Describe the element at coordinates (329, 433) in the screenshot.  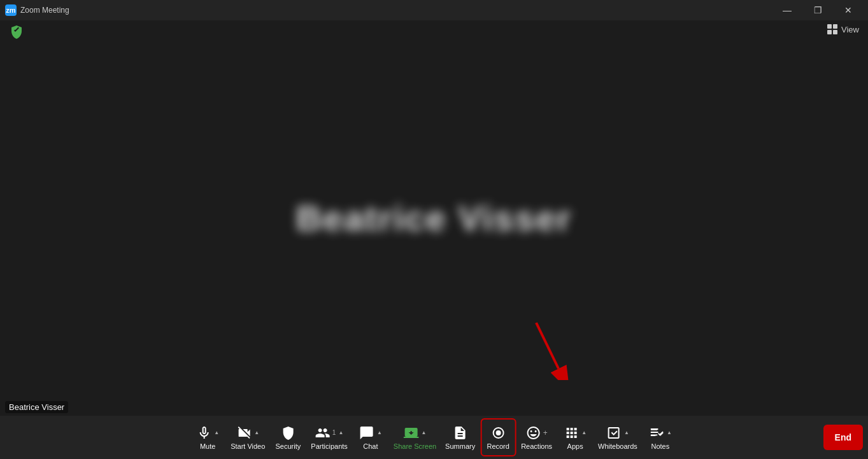
I see `participants-icon-area: 1 ▲` at that location.